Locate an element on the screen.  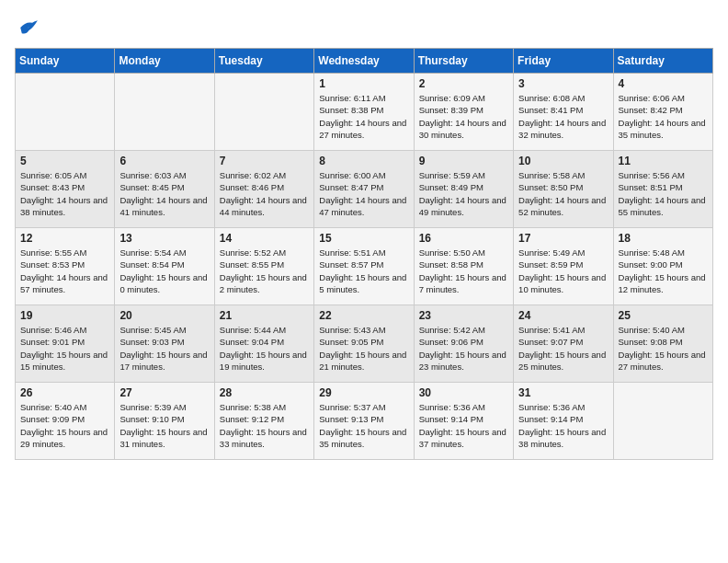
cell-content: Sunrise: 5:42 AMSunset: 9:06 PMDaylight:… is located at coordinates (463, 348).